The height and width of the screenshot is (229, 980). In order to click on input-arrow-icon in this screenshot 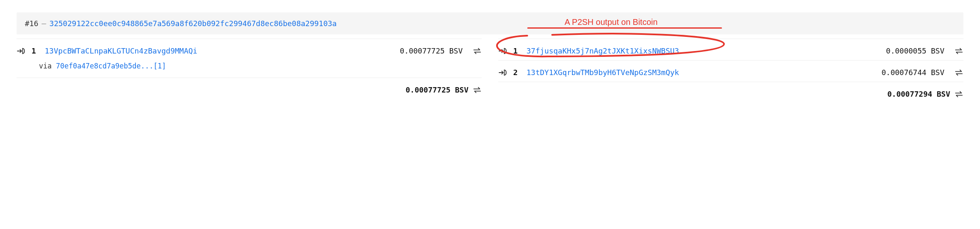, I will do `click(21, 51)`.